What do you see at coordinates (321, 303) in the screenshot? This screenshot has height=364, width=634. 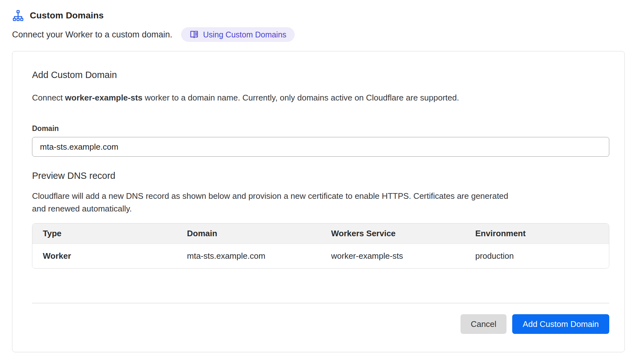 I see `footer-divider` at bounding box center [321, 303].